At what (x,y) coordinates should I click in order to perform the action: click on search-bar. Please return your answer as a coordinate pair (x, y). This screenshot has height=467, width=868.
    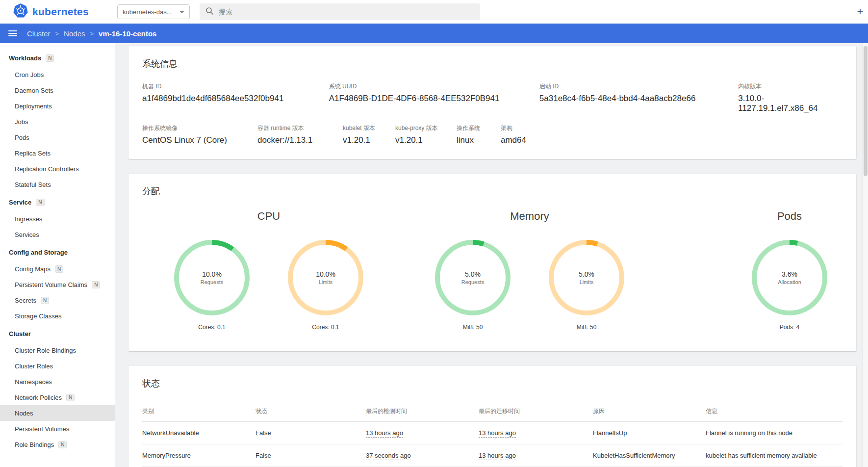
    Looking at the image, I should click on (340, 12).